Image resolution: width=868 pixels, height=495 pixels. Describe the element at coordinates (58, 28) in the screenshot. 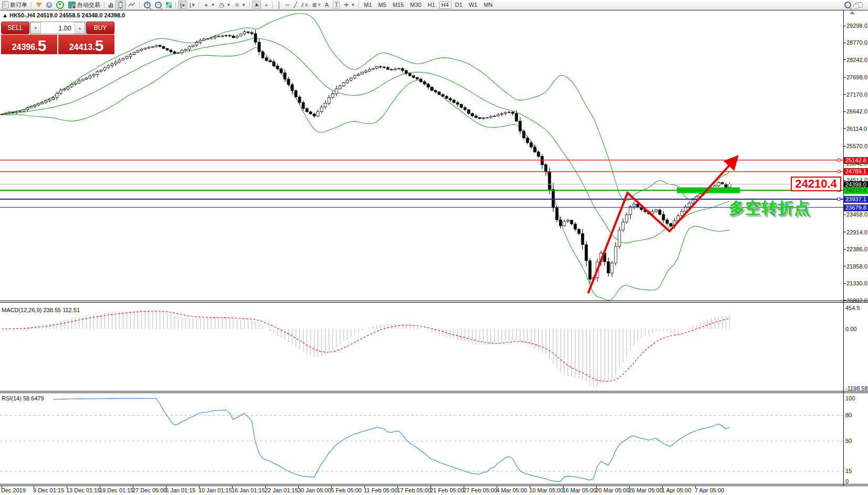

I see `volume-input: 1.00` at that location.